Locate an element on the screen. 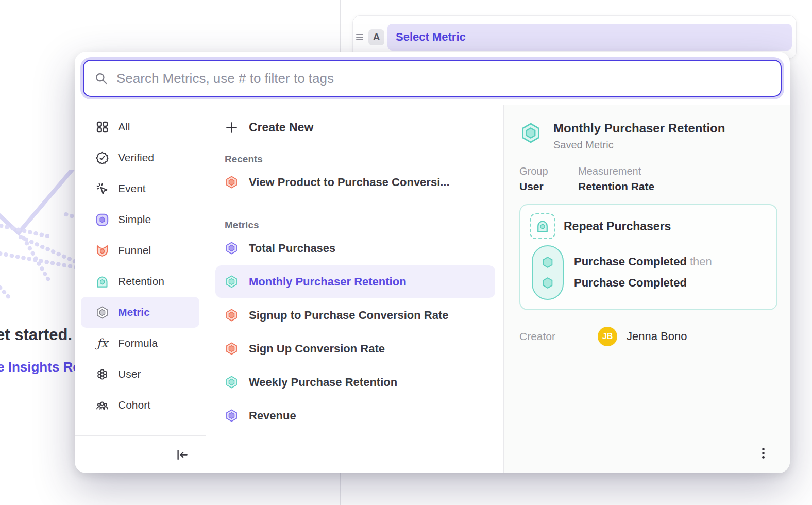  sidebar-item-label: Formula is located at coordinates (138, 343).